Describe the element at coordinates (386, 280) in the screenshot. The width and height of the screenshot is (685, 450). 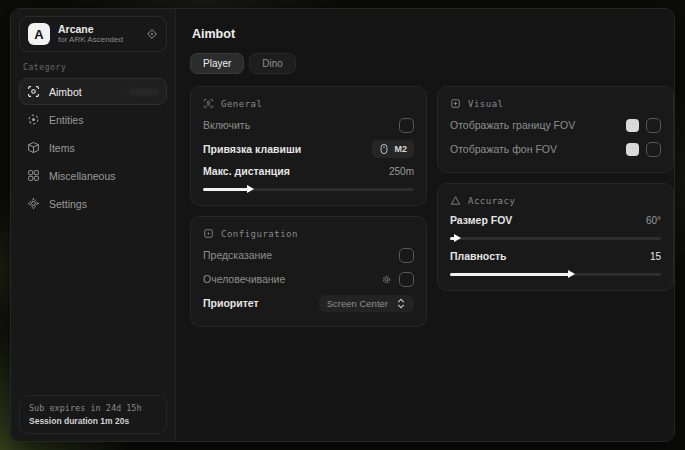
I see `humanization-settings-gear-icon` at that location.